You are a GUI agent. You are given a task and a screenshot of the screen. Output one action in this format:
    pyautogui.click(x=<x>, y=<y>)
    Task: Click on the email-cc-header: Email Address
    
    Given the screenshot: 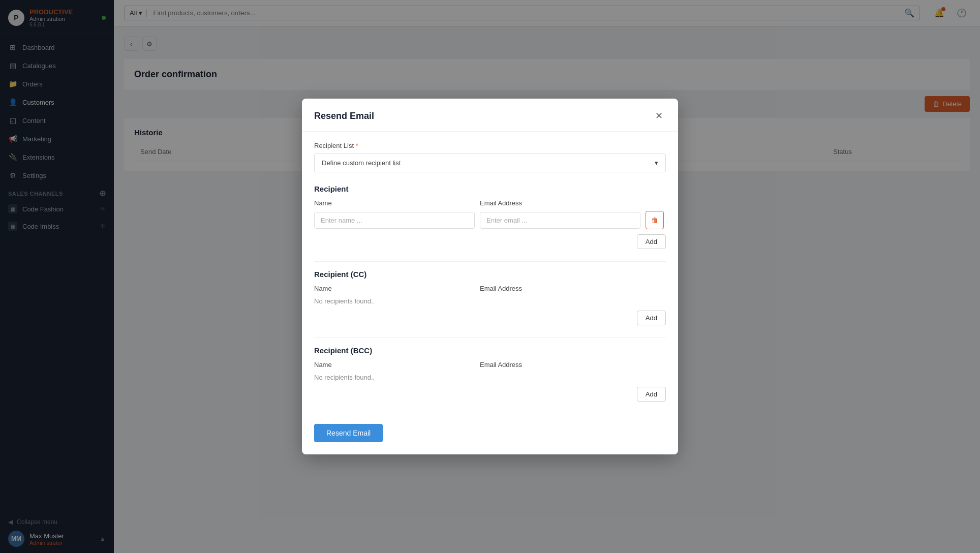 What is the action you would take?
    pyautogui.click(x=560, y=289)
    